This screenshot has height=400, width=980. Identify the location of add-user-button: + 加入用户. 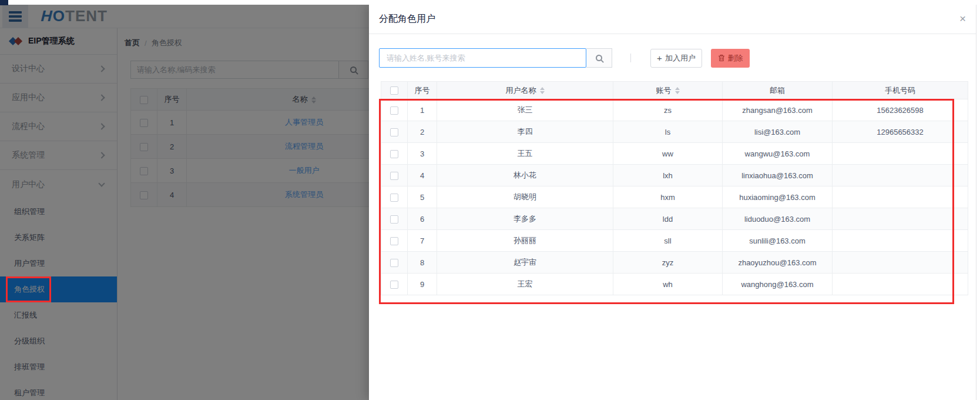
(676, 58).